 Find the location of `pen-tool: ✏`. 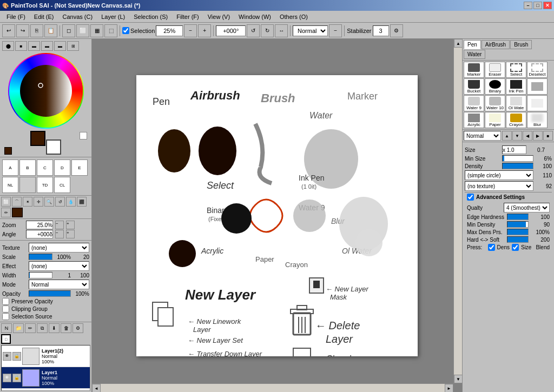

pen-tool: ✏ is located at coordinates (6, 212).